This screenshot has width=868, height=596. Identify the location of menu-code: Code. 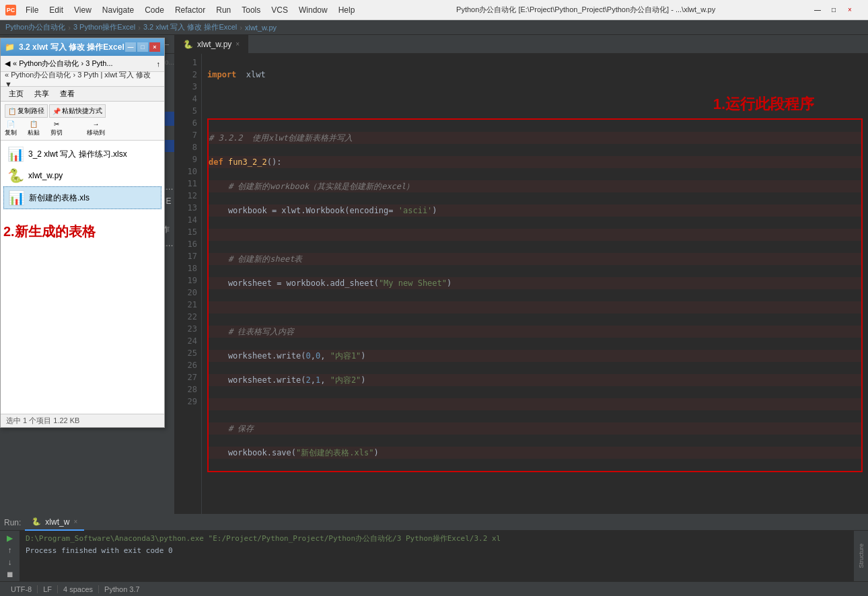
(155, 10).